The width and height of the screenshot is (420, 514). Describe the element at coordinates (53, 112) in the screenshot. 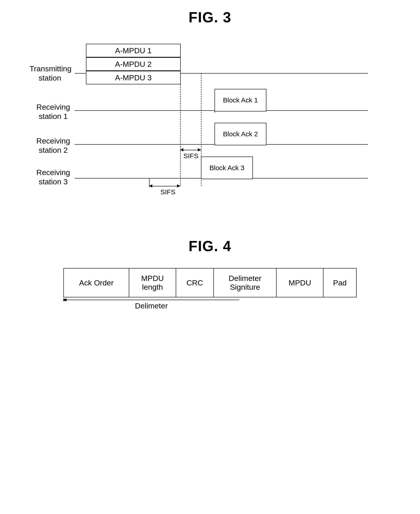

I see `receiving-station-1-label: Receivingstation 1` at that location.